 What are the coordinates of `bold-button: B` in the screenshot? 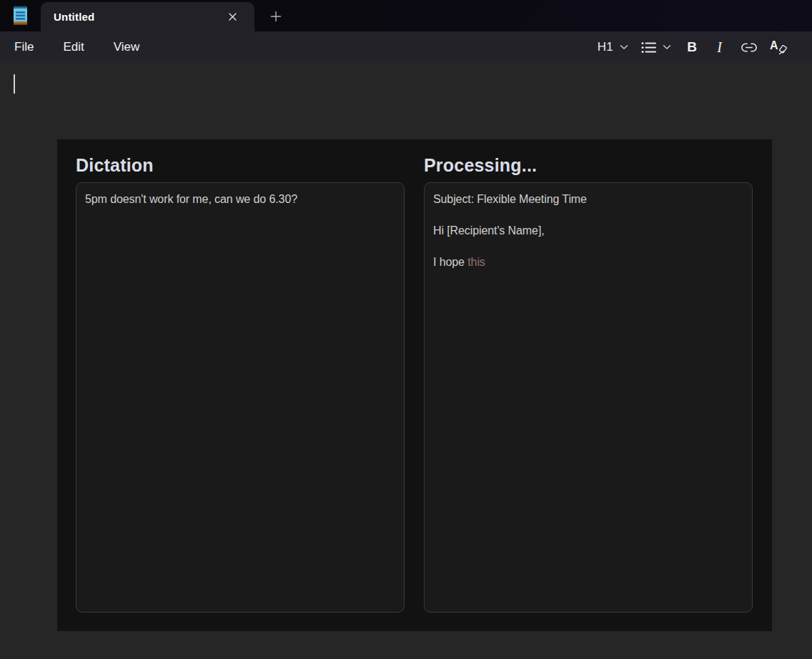 It's located at (692, 47).